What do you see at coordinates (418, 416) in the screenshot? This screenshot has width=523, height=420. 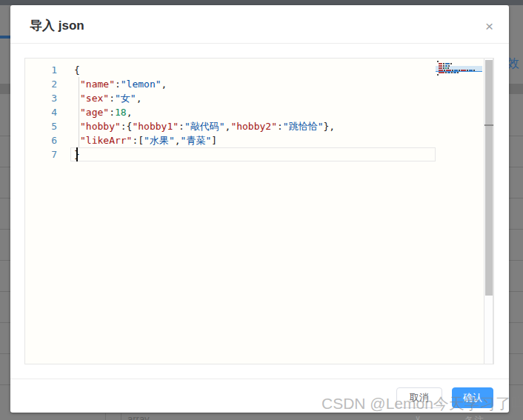 I see `chevron-down-icon: ∨` at bounding box center [418, 416].